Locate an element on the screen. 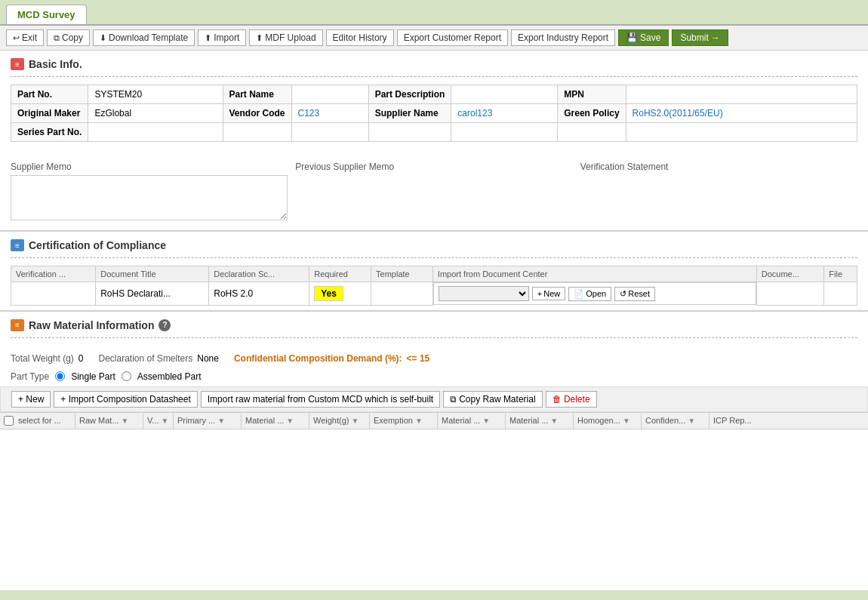 The height and width of the screenshot is (600, 868). reset-icon: ↺ is located at coordinates (623, 294).